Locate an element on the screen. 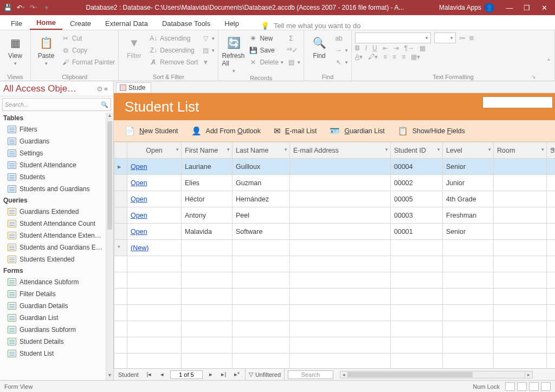 The height and width of the screenshot is (392, 555). align-right-icon: ≡ is located at coordinates (403, 57).